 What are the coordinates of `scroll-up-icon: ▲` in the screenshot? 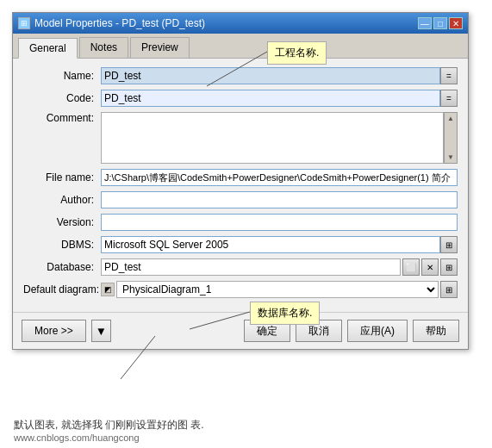 It's located at (451, 119).